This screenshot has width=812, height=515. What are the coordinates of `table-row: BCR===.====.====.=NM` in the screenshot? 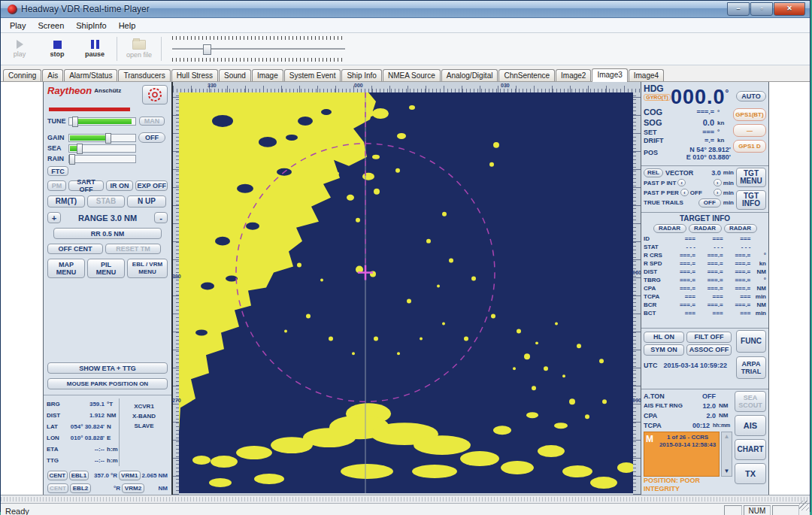 It's located at (705, 305).